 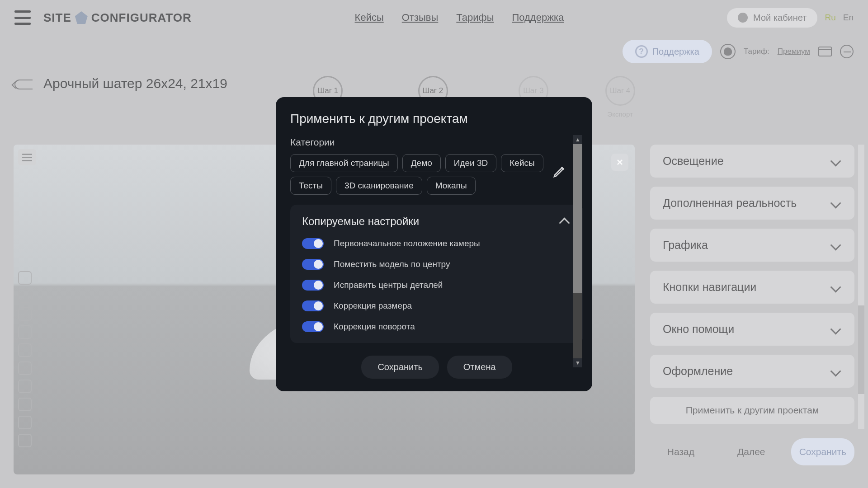 I want to click on toggle-fix-centers, so click(x=313, y=285).